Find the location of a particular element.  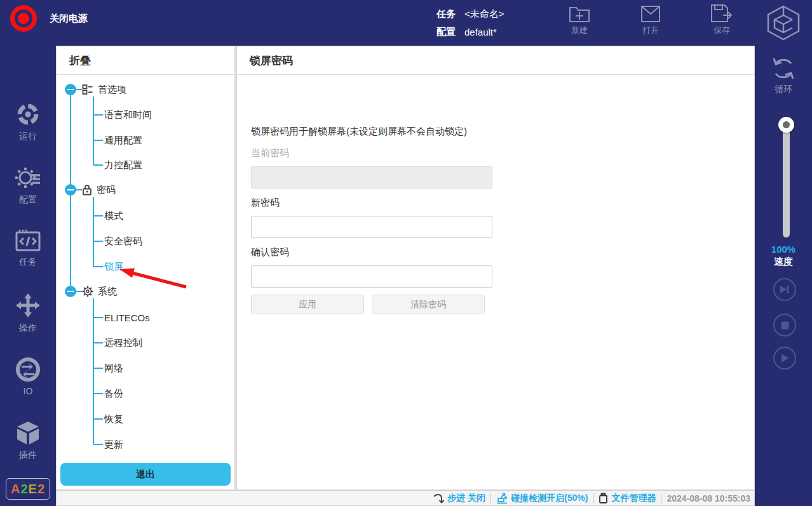

exit-button: 退出 is located at coordinates (145, 474).